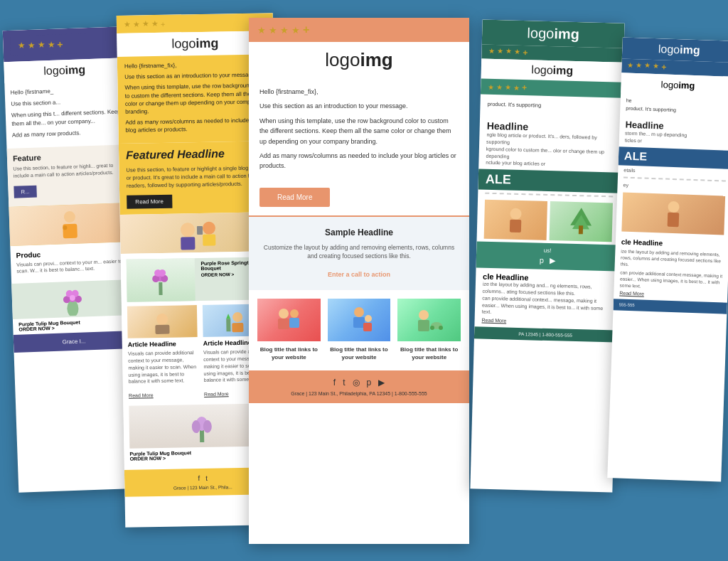  I want to click on card3-footer: f t ◎ p ▶ Grace | 123 Main St., Philadel…, so click(359, 387).